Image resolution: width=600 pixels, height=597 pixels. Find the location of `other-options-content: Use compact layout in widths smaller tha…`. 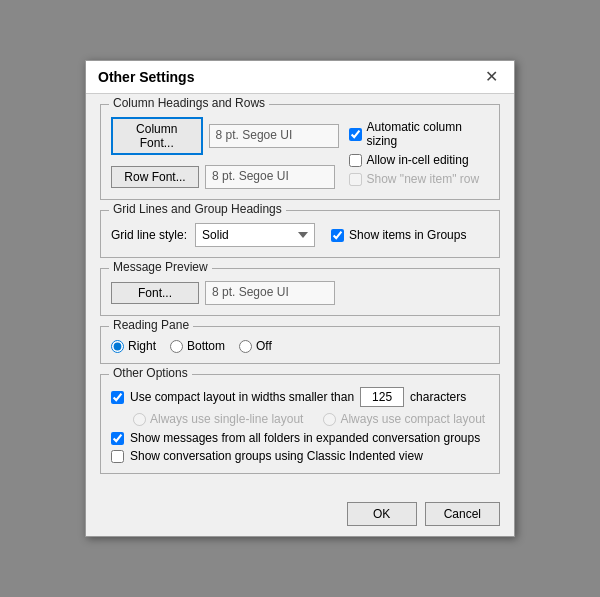

other-options-content: Use compact layout in widths smaller tha… is located at coordinates (300, 425).